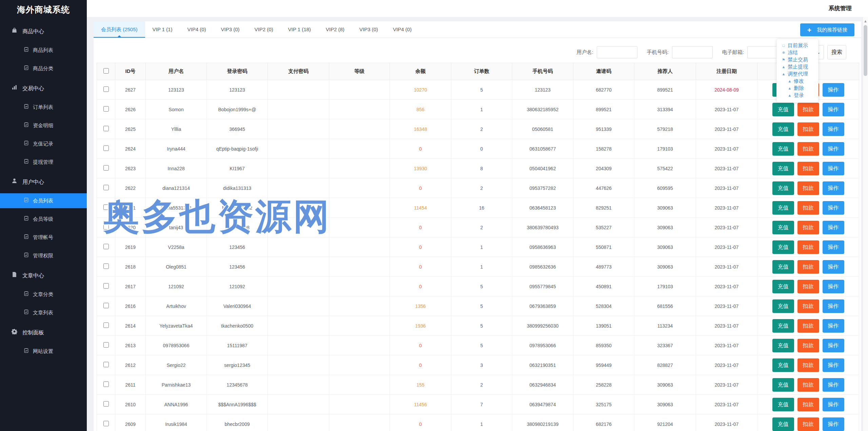 Image resolution: width=868 pixels, height=431 pixels. Describe the element at coordinates (797, 95) in the screenshot. I see `context-menu-item: ▲登录` at that location.